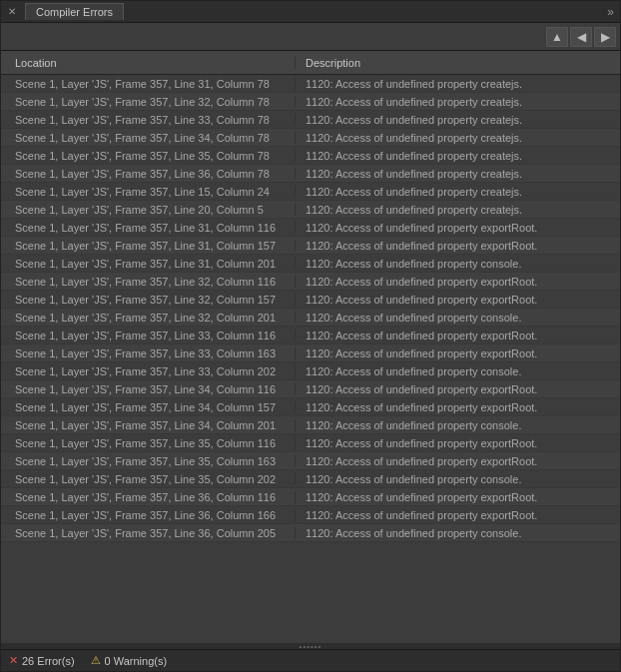 The image size is (621, 672). What do you see at coordinates (148, 63) in the screenshot?
I see `location-column-header: Location` at bounding box center [148, 63].